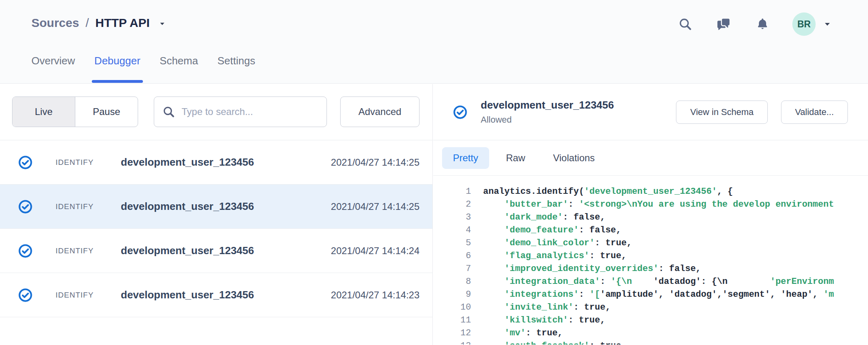 The height and width of the screenshot is (345, 868). I want to click on code-line: 4 'demo_feature': false,, so click(651, 230).